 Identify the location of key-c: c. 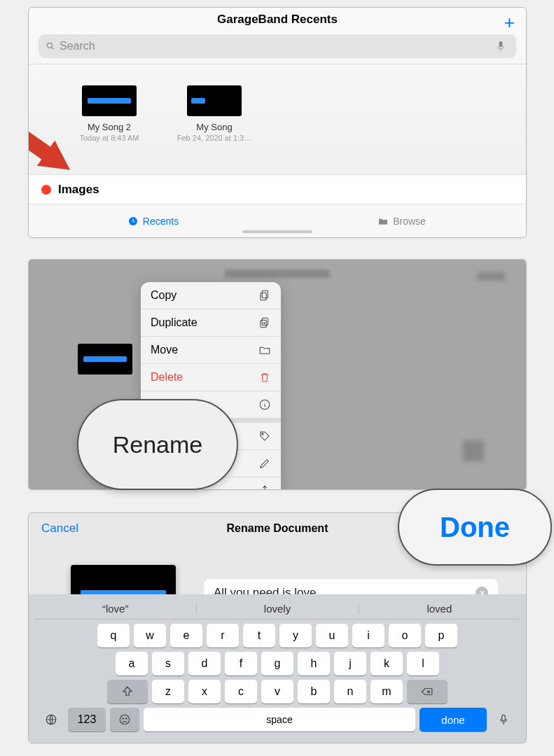
(241, 692).